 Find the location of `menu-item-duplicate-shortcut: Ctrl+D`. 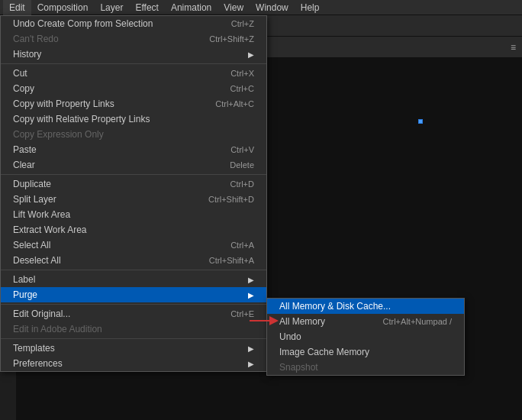

menu-item-duplicate-shortcut: Ctrl+D is located at coordinates (243, 184).